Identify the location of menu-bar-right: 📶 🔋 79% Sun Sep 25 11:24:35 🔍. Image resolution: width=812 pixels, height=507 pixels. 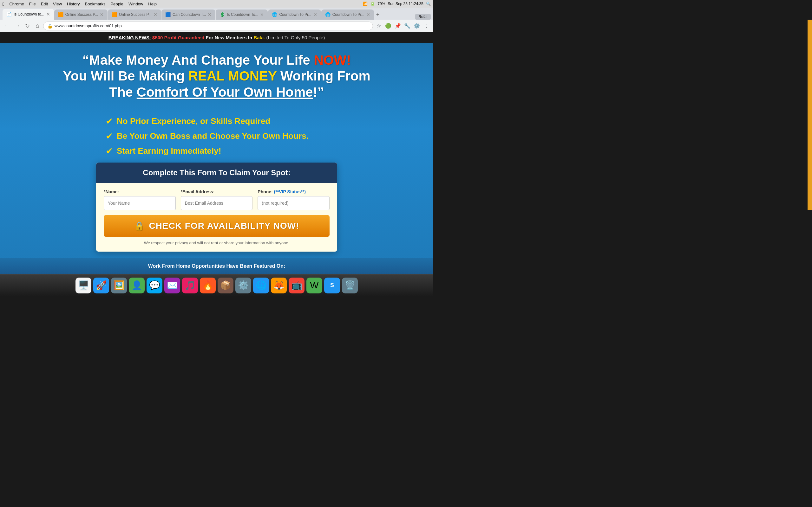
(397, 4).